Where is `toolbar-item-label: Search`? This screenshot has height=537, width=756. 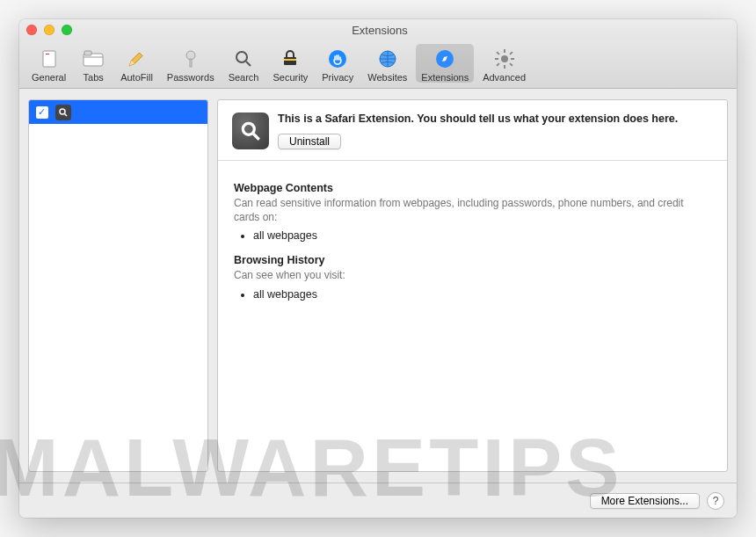 toolbar-item-label: Search is located at coordinates (244, 77).